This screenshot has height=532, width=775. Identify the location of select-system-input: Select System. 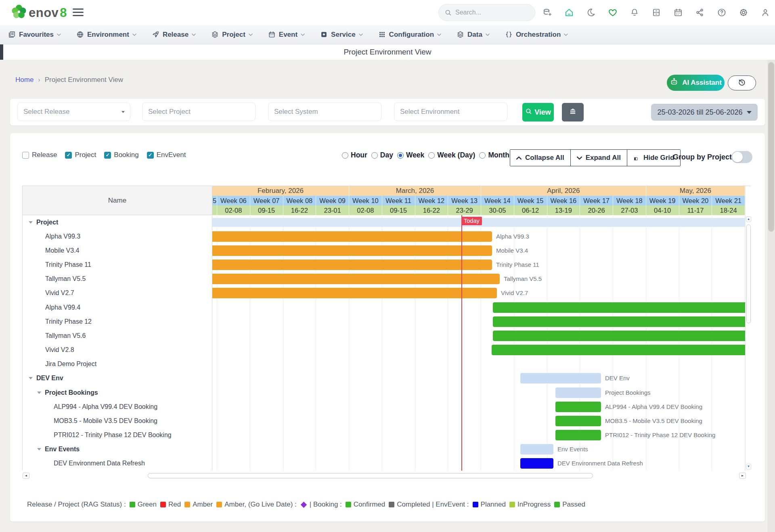
(325, 112).